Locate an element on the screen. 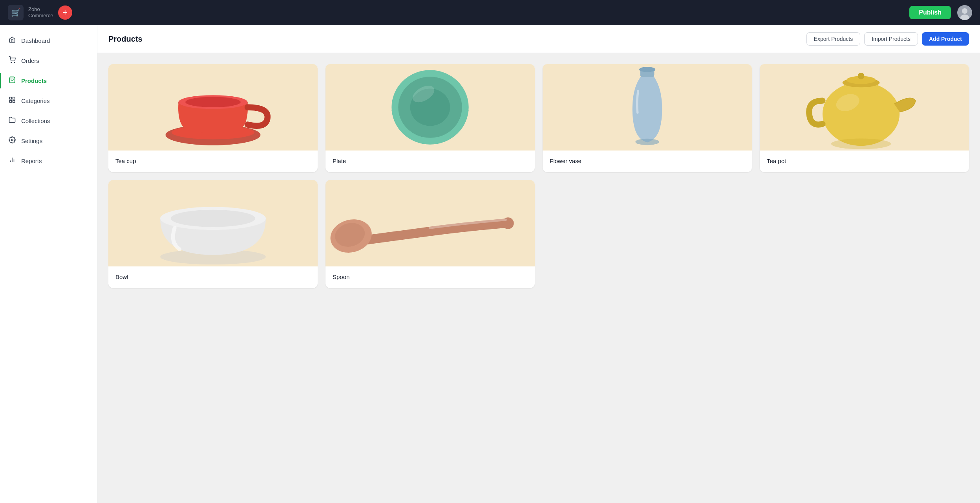 The image size is (980, 503). product-card-flower-vase: Flower vase is located at coordinates (647, 118).